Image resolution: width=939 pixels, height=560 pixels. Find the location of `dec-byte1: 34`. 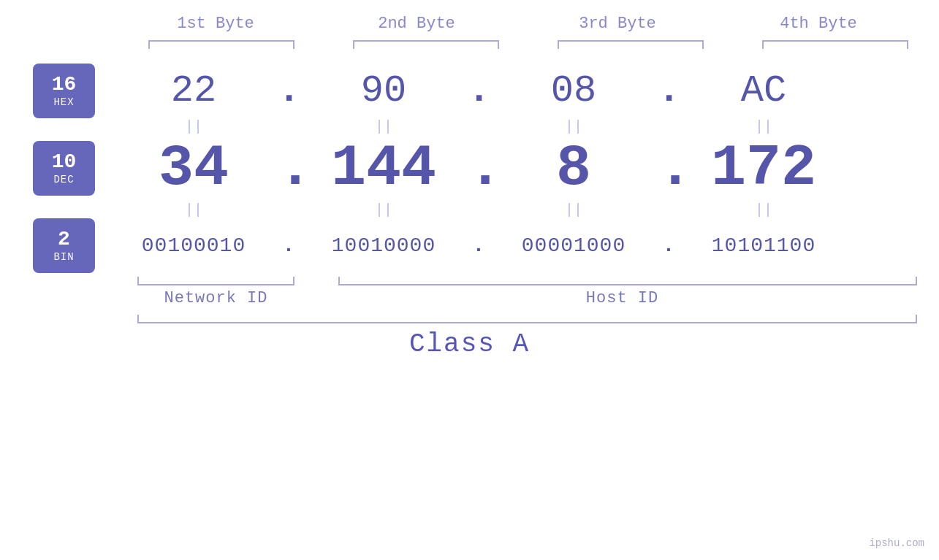

dec-byte1: 34 is located at coordinates (194, 168).